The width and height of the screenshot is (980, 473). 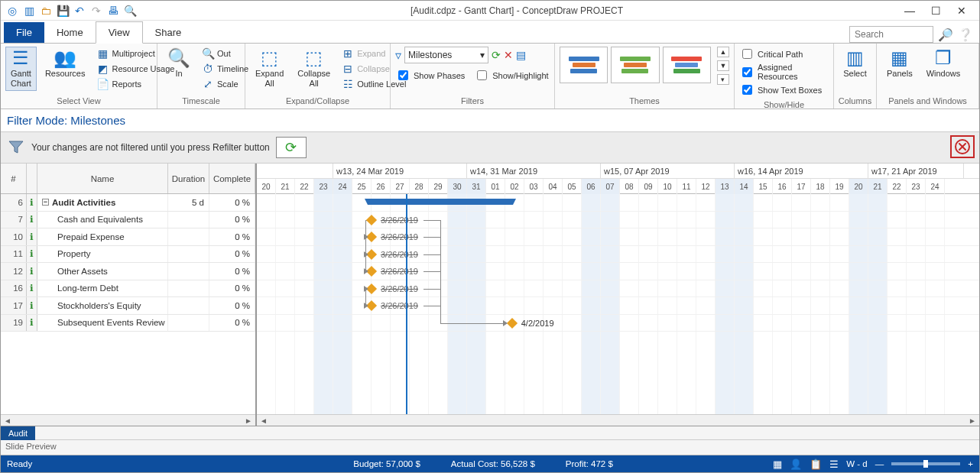 I want to click on tab-home: Home, so click(x=70, y=32).